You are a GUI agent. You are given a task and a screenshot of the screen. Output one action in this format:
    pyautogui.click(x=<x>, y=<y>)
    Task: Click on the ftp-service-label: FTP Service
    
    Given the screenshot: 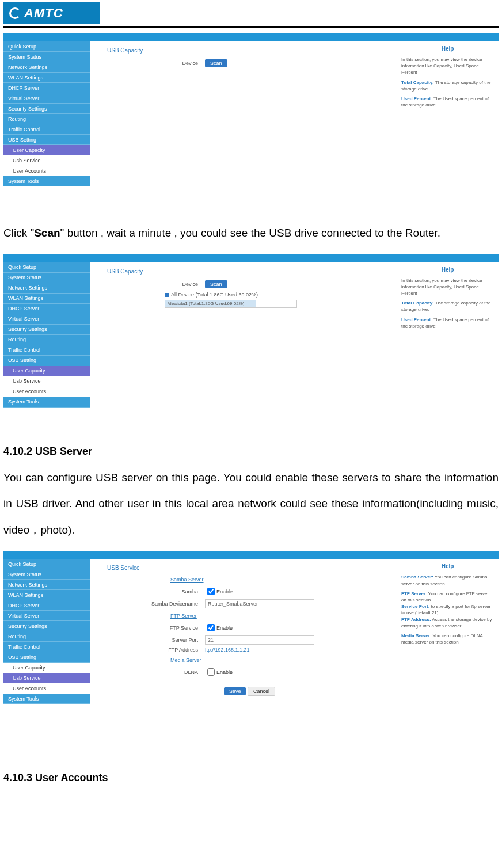 What is the action you would take?
    pyautogui.click(x=156, y=628)
    